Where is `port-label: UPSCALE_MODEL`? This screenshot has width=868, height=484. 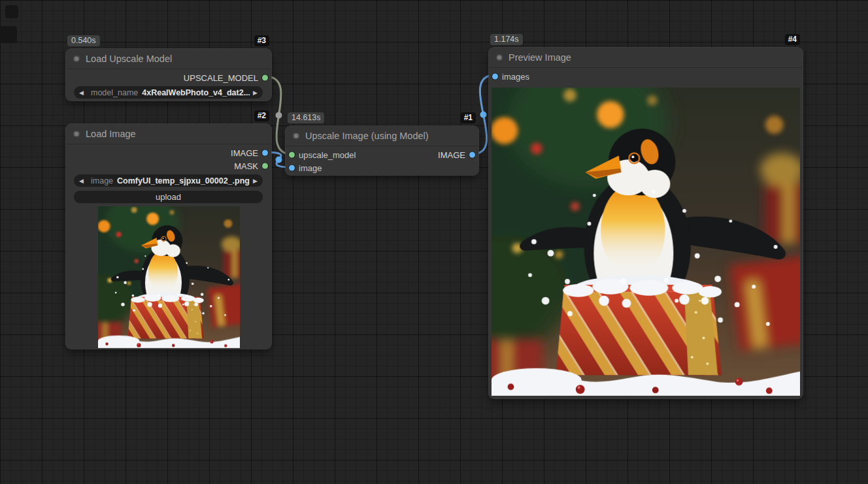
port-label: UPSCALE_MODEL is located at coordinates (221, 78).